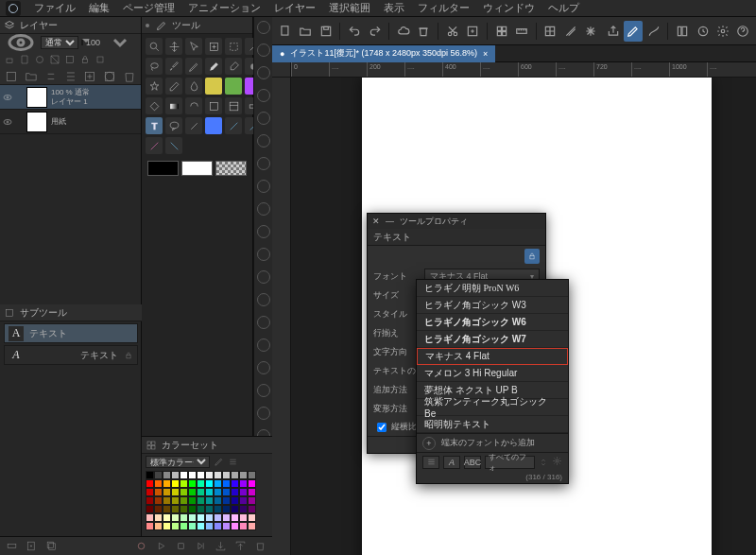 The image size is (756, 555). I want to click on redo-icon, so click(374, 31).